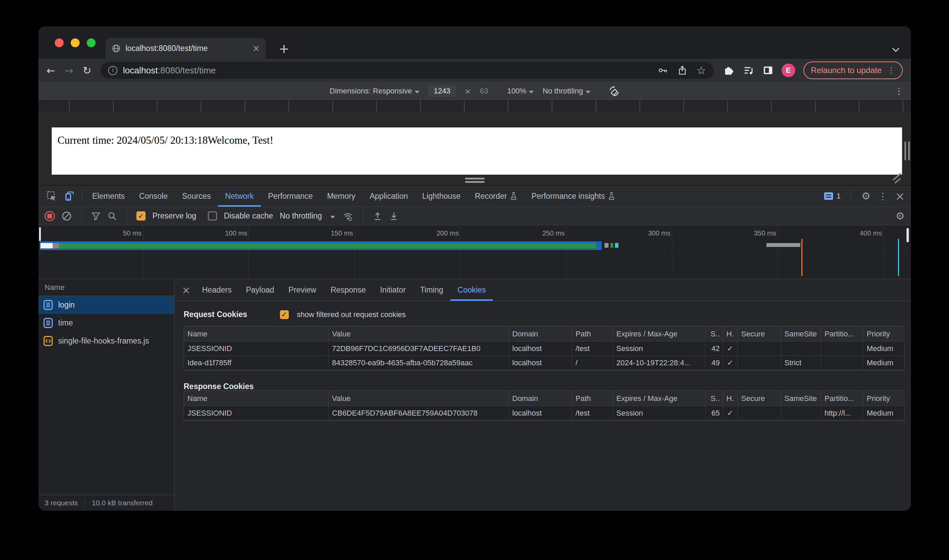  Describe the element at coordinates (219, 386) in the screenshot. I see `response-cookies-title: Response Cookies` at that location.